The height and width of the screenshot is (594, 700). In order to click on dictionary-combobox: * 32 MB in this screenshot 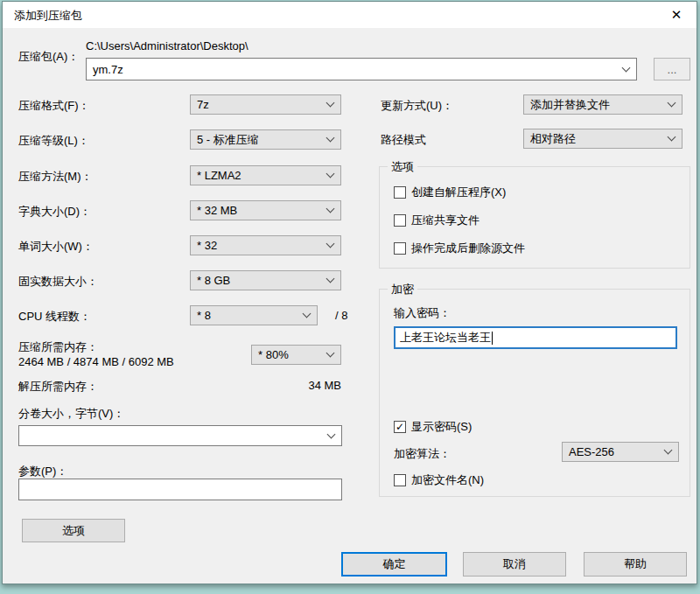, I will do `click(266, 210)`.